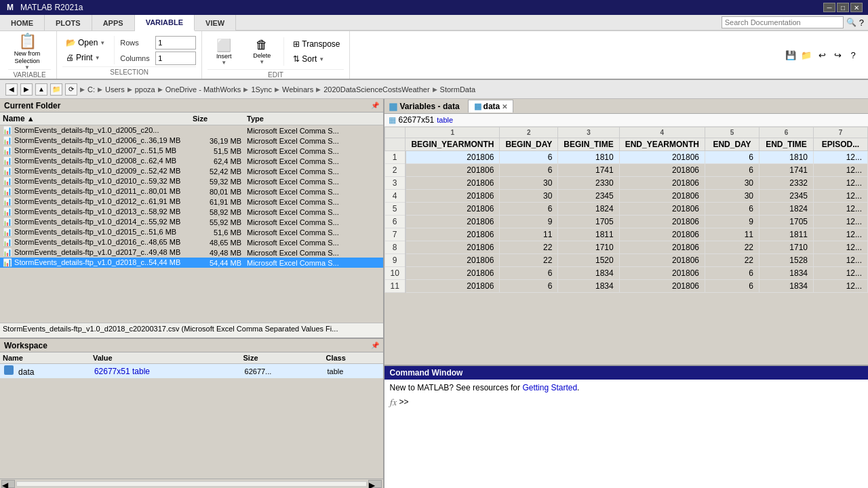 This screenshot has width=868, height=488. I want to click on folder-row: 📊 StormEvents_details-ftp_v1.0_d2010_c..…, so click(191, 182).